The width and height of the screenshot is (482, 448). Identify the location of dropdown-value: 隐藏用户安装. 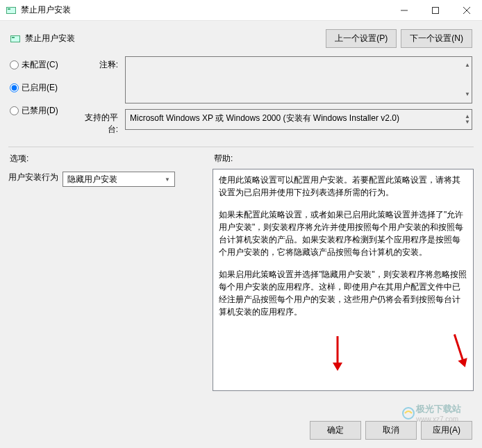
(92, 179).